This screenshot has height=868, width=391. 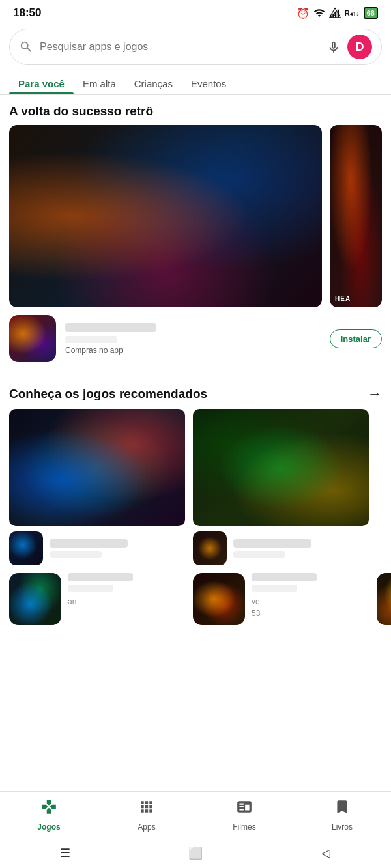 What do you see at coordinates (195, 12) in the screenshot?
I see `status-bar: 18:50 ⏰ R₄↑↓ 66` at bounding box center [195, 12].